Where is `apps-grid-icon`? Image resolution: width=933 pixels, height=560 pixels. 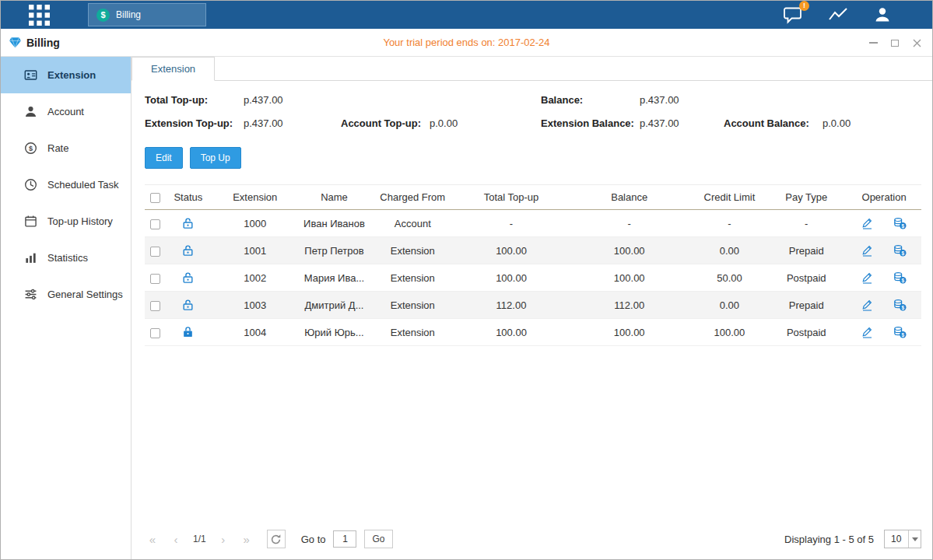
apps-grid-icon is located at coordinates (39, 16).